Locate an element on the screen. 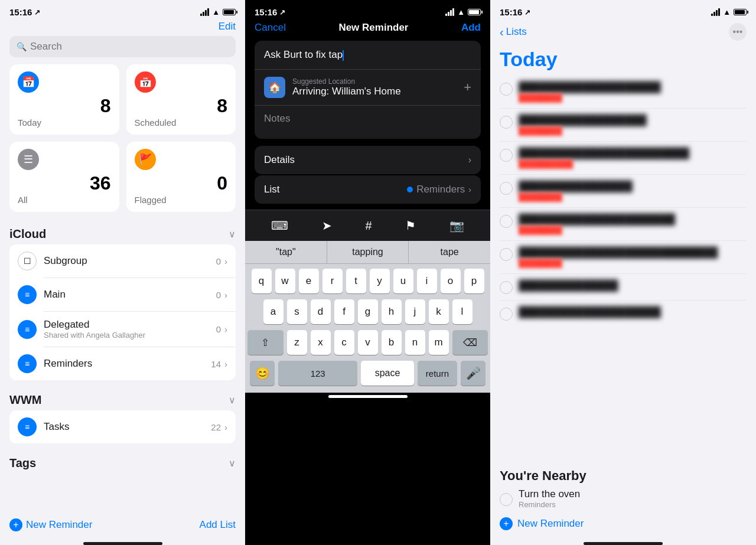 Image resolution: width=756 pixels, height=545 pixels. list-row: List Reminders › is located at coordinates (367, 190).